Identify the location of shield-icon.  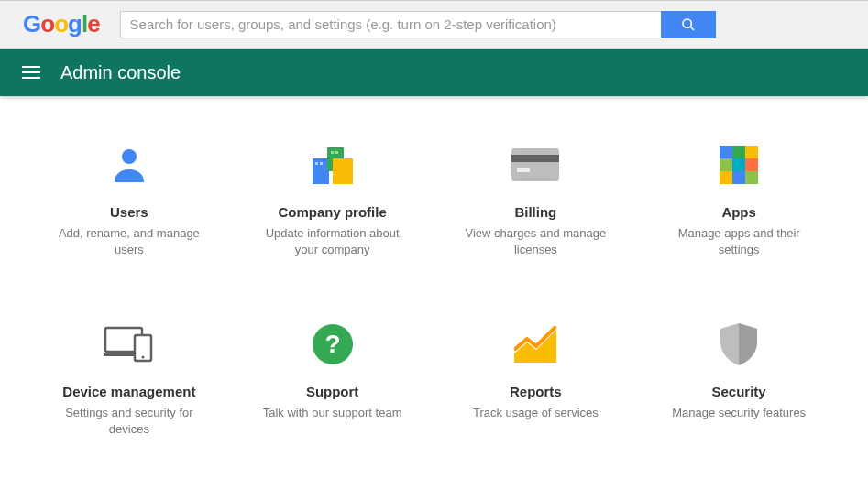
(739, 344).